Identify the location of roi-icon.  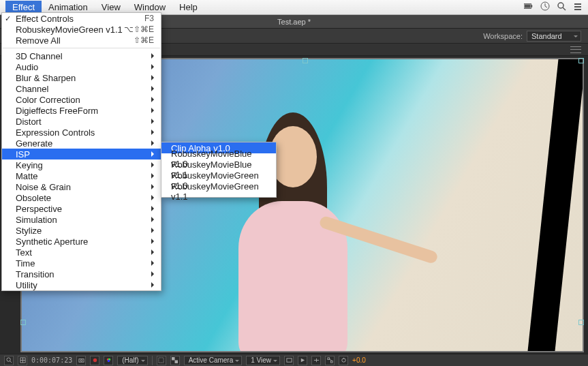
(161, 361).